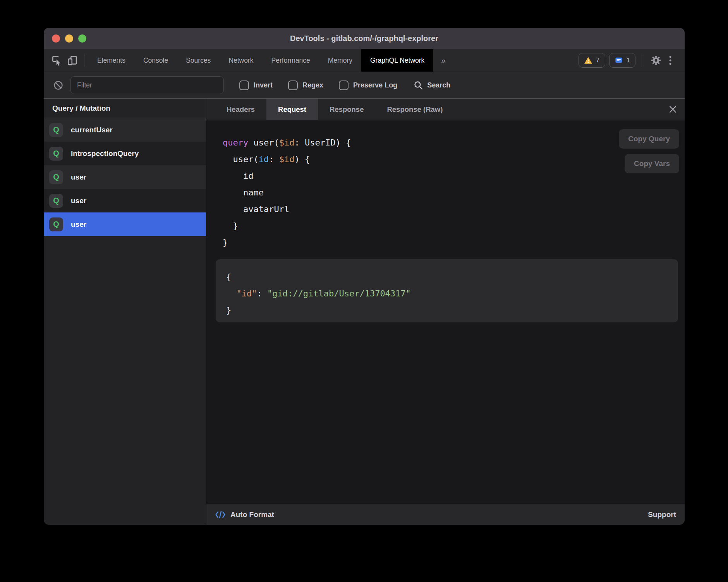 This screenshot has height=582, width=728. What do you see at coordinates (656, 60) in the screenshot?
I see `gear-icon` at bounding box center [656, 60].